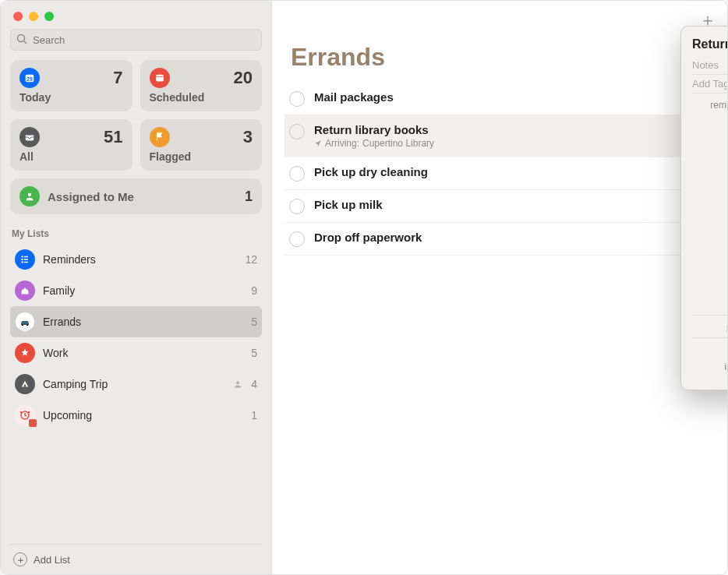 This screenshot has width=728, height=575. What do you see at coordinates (25, 384) in the screenshot?
I see `tent-icon` at bounding box center [25, 384].